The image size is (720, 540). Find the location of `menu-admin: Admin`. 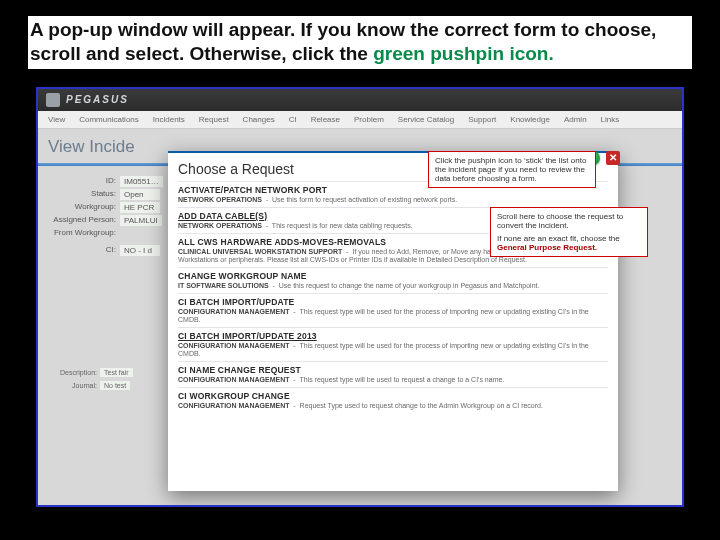

menu-admin: Admin is located at coordinates (576, 120).